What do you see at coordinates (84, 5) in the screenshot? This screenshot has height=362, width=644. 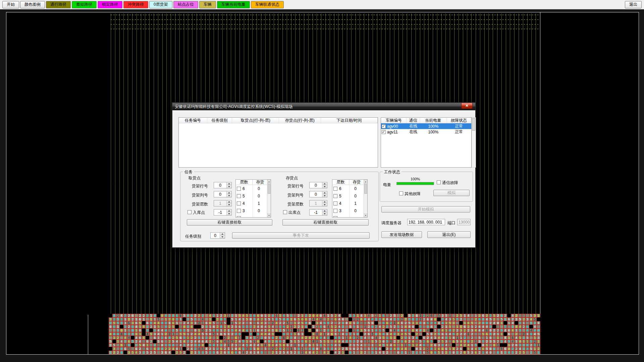 I see `shortest-path-button: 最短路径` at bounding box center [84, 5].